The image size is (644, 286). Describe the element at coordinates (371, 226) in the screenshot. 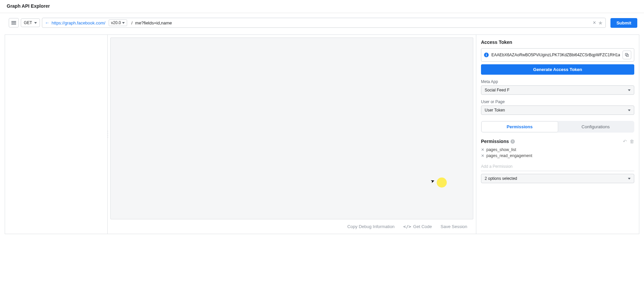

I see `copy-debug-link: Copy Debug Information` at that location.